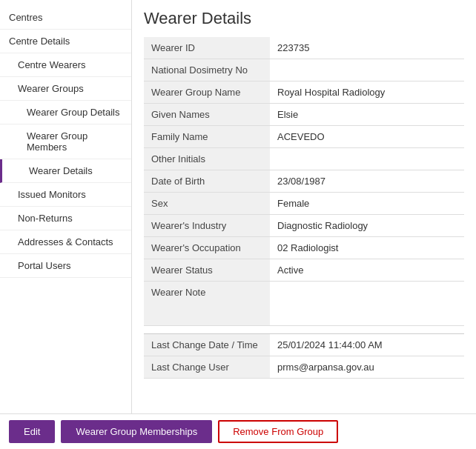  What do you see at coordinates (65, 142) in the screenshot?
I see `sidebar-item-wearer-group-members: Wearer Group Members` at bounding box center [65, 142].